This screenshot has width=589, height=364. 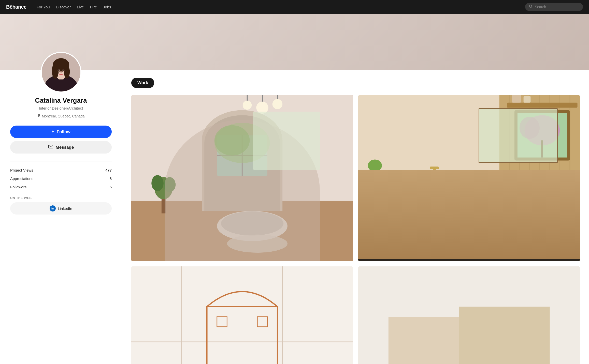 I want to click on search-bar, so click(x=554, y=7).